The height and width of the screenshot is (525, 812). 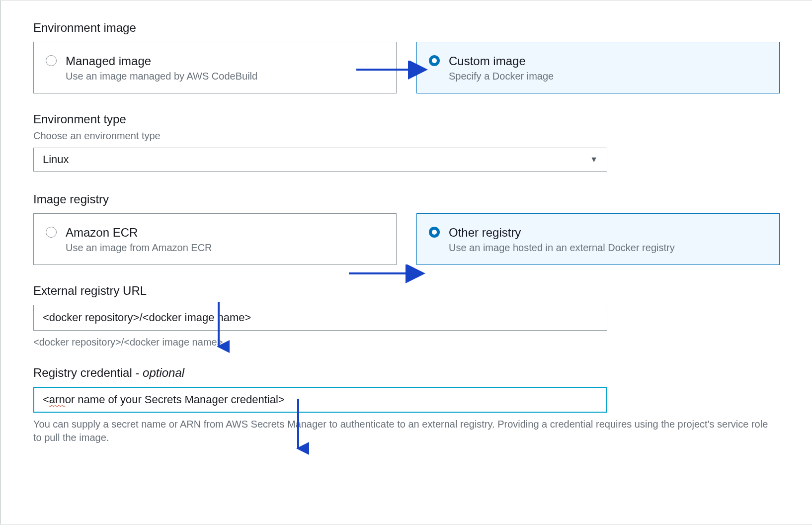 I want to click on option-text: Other registry Use an image hosted in an…, so click(x=562, y=239).